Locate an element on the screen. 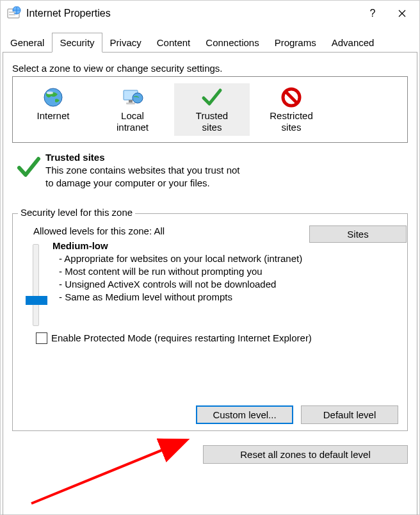  default-level-button: Default level is located at coordinates (350, 415).